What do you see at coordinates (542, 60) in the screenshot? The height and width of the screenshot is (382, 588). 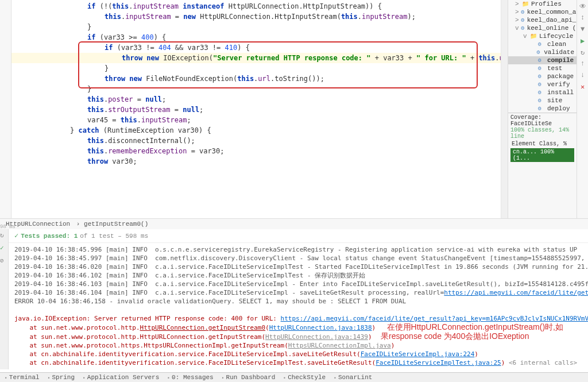 I see `tree-item-compile: ⚙compile` at bounding box center [542, 60].